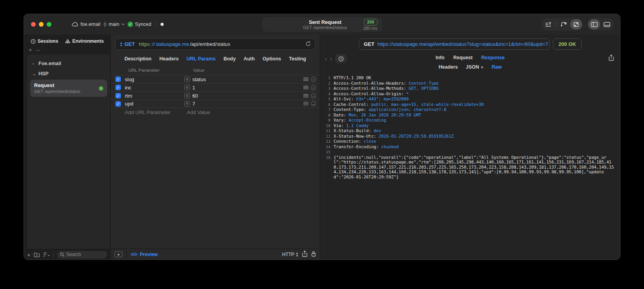 This screenshot has height=289, width=644. What do you see at coordinates (29, 255) in the screenshot?
I see `add-request-button: +` at bounding box center [29, 255].